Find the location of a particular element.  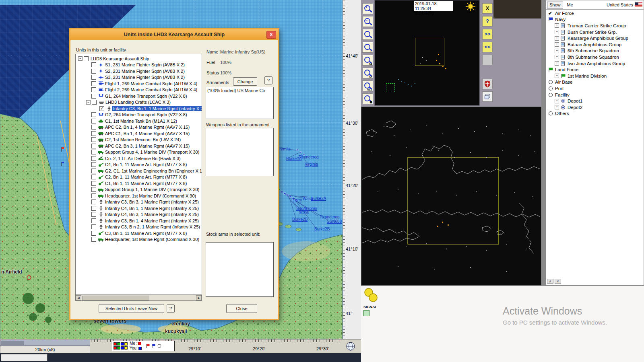

unit-map-label: Wasp is located at coordinates (304, 212).